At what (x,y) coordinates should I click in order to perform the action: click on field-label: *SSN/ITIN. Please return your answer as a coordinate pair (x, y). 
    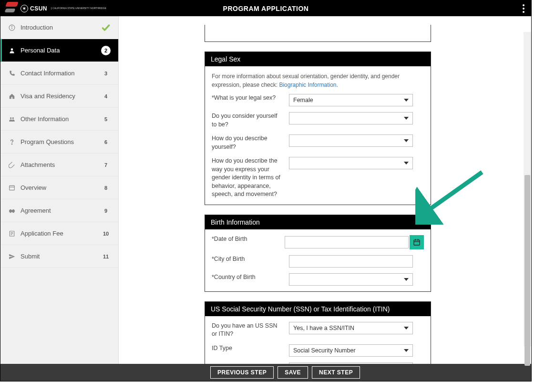
    Looking at the image, I should click on (247, 363).